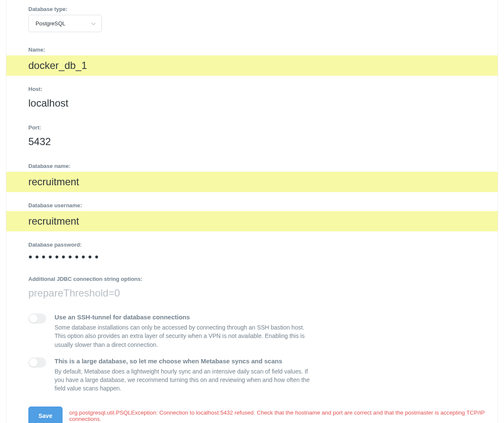  What do you see at coordinates (252, 204) in the screenshot?
I see `db-username-label: Database username:` at bounding box center [252, 204].